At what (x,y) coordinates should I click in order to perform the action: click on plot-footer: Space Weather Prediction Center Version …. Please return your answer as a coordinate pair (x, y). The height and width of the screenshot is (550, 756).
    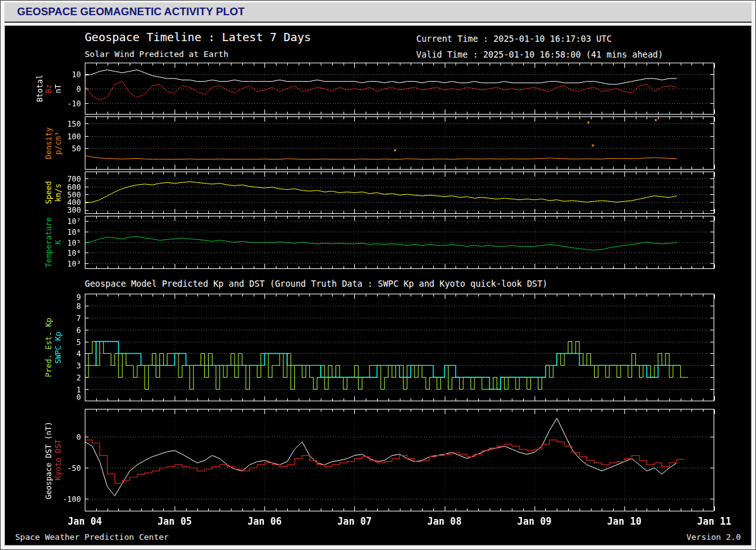
    Looking at the image, I should click on (378, 538).